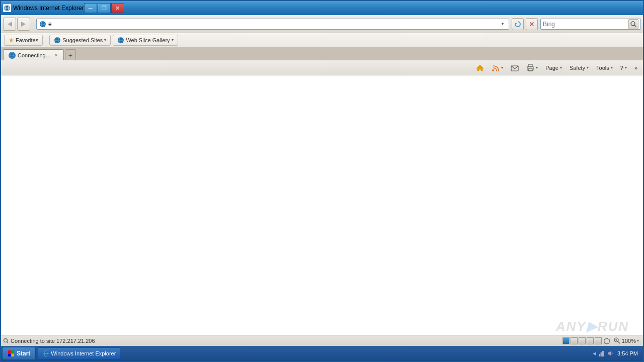  I want to click on search-input, so click(586, 24).